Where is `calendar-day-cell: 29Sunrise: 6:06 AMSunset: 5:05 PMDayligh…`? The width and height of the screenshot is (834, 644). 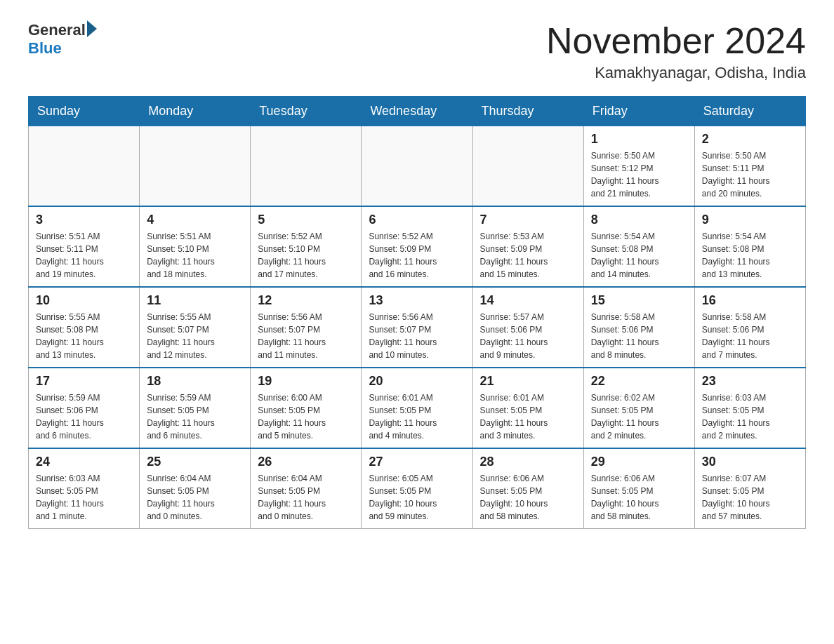 calendar-day-cell: 29Sunrise: 6:06 AMSunset: 5:05 PMDayligh… is located at coordinates (639, 488).